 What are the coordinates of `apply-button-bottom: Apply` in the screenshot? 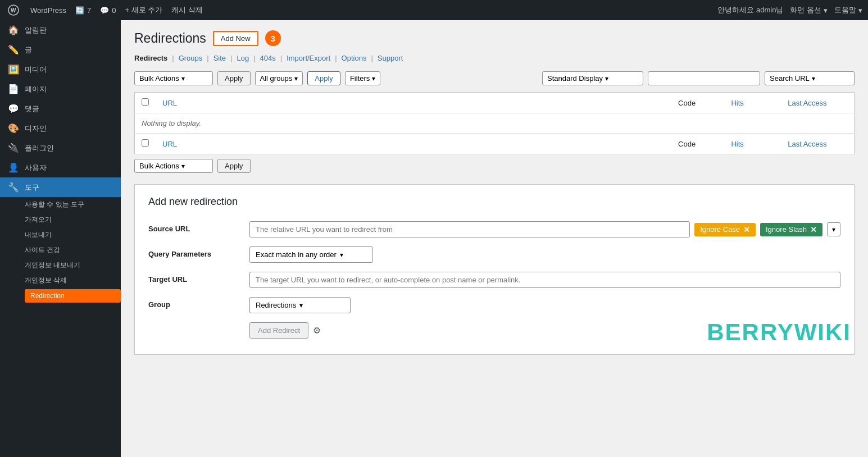 It's located at (234, 166).